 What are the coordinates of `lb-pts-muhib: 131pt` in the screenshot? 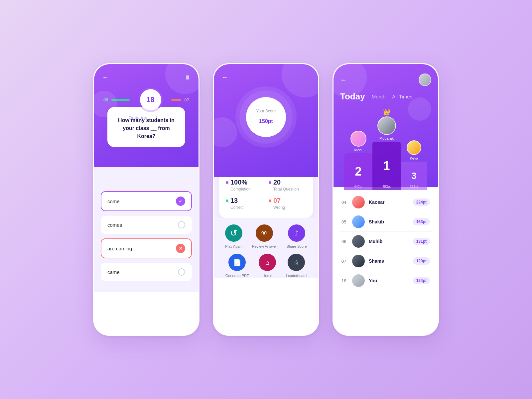 It's located at (422, 241).